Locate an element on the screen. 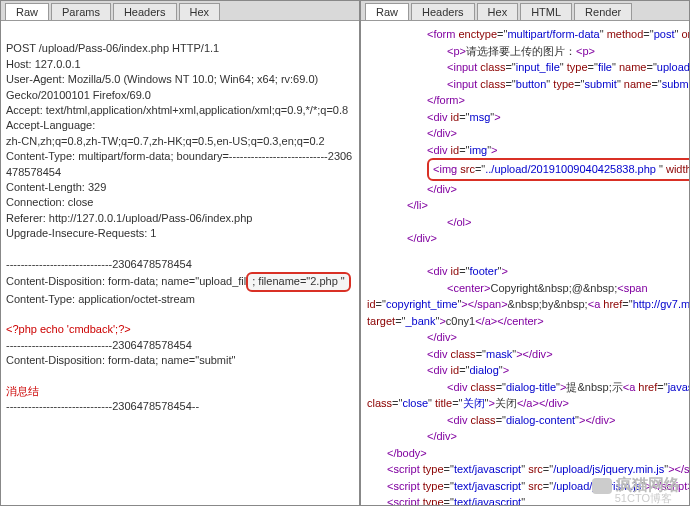 The height and width of the screenshot is (506, 690). div-dialog-close: </div> is located at coordinates (525, 436).